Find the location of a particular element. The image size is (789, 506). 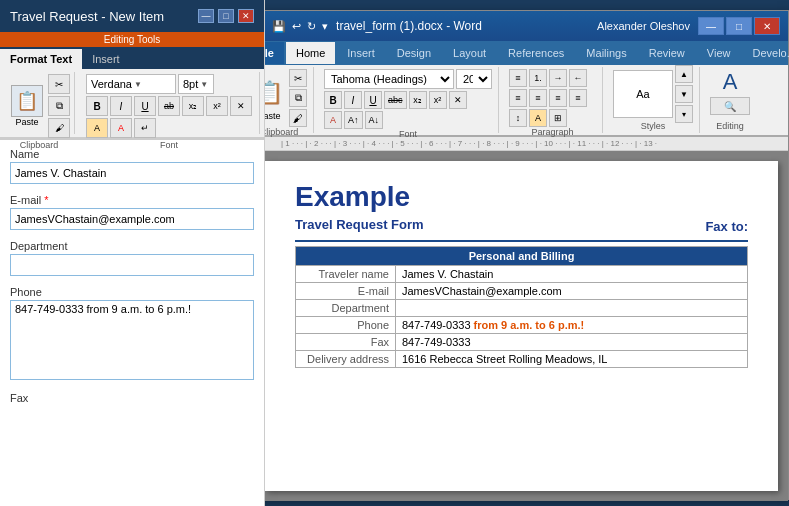

sp-tab-insert: Insert is located at coordinates (106, 59).